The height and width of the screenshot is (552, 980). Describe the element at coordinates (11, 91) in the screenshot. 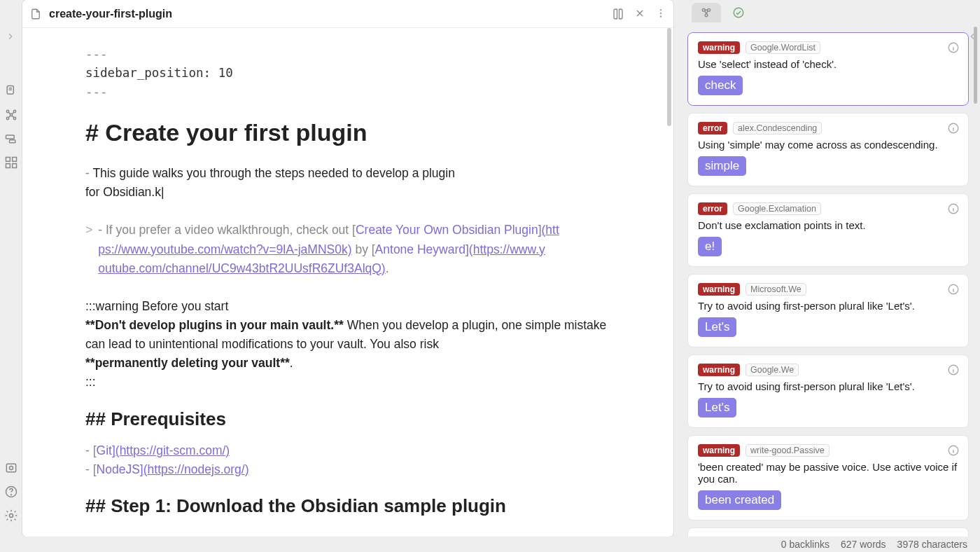

I see `files-icon` at that location.